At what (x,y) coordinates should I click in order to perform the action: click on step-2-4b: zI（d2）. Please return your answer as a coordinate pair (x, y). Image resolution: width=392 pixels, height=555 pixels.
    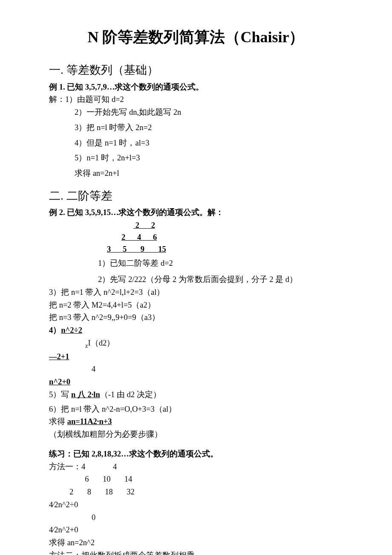
    Looking at the image, I should click on (196, 344).